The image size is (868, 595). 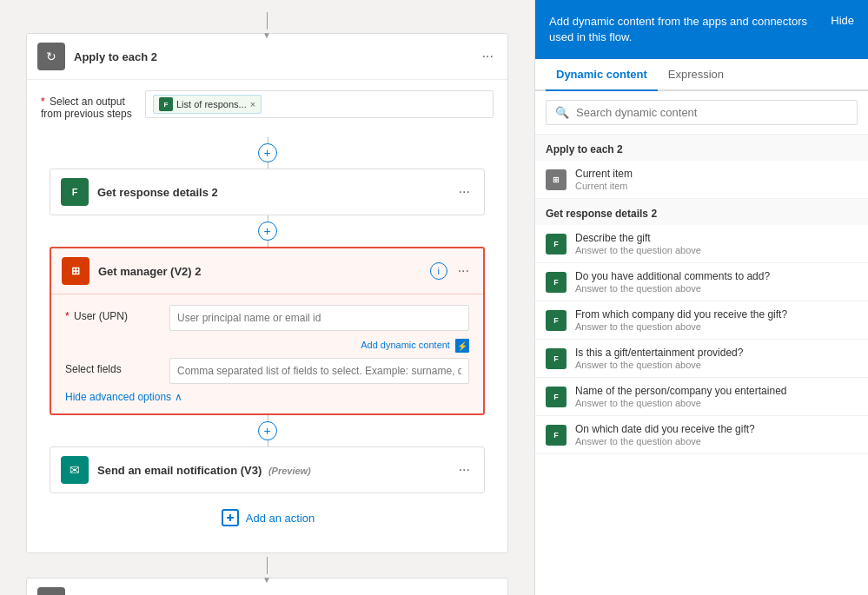 What do you see at coordinates (268, 153) in the screenshot?
I see `inner-plus-btn-1: +` at bounding box center [268, 153].